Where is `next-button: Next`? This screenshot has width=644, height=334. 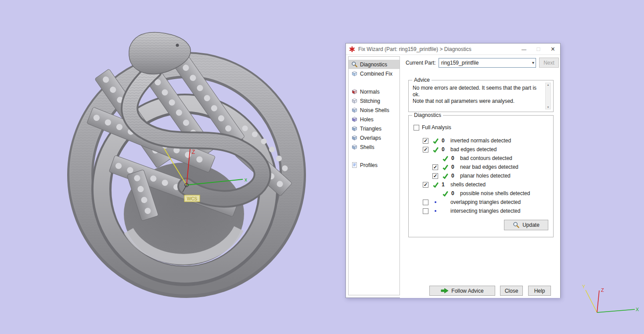
next-button: Next is located at coordinates (549, 62).